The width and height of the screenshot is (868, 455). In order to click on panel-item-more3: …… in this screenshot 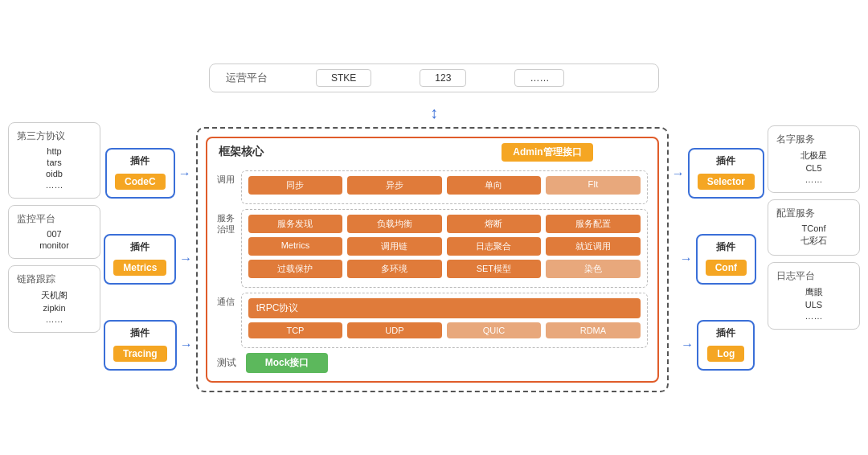, I will do `click(813, 179)`.